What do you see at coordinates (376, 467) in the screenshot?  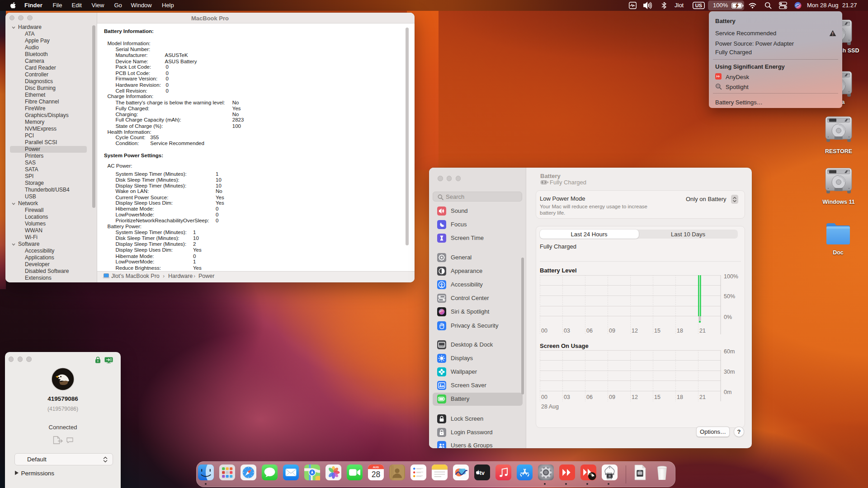 I see `svg-text: AUG` at bounding box center [376, 467].